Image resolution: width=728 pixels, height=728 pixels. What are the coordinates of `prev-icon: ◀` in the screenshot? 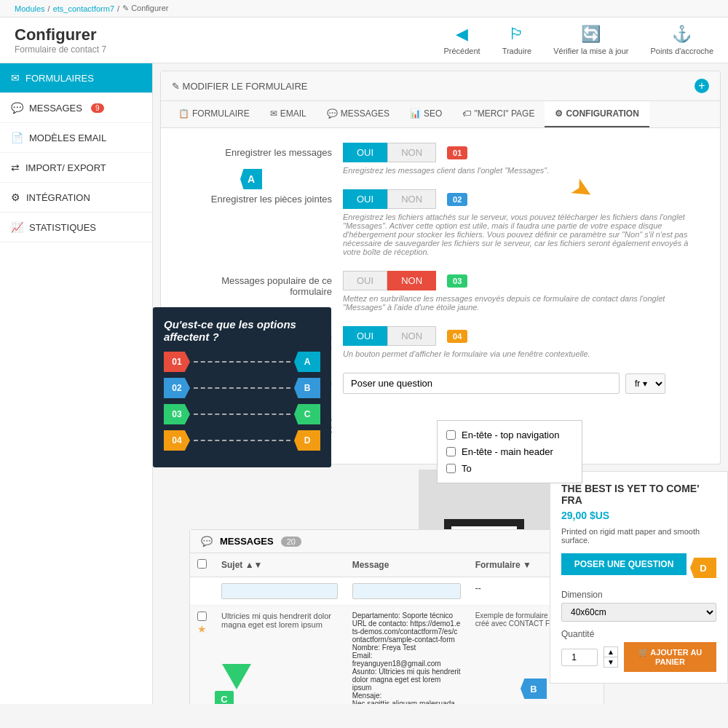 It's located at (462, 34).